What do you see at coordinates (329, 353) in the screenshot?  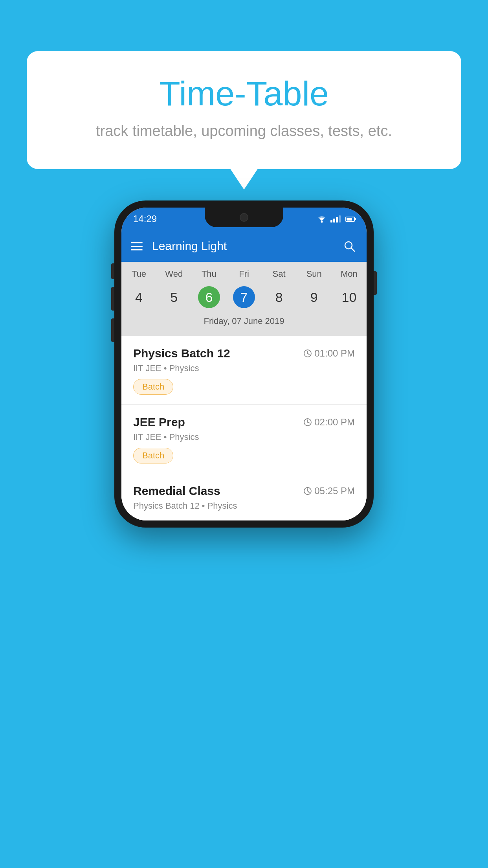 I see `schedule-item-1-time: 01:00 PM` at bounding box center [329, 353].